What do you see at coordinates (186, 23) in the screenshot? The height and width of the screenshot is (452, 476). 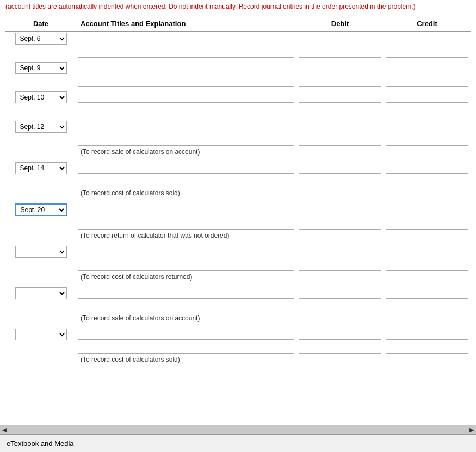 I see `col-header-account: Account Titles and Explanation` at bounding box center [186, 23].